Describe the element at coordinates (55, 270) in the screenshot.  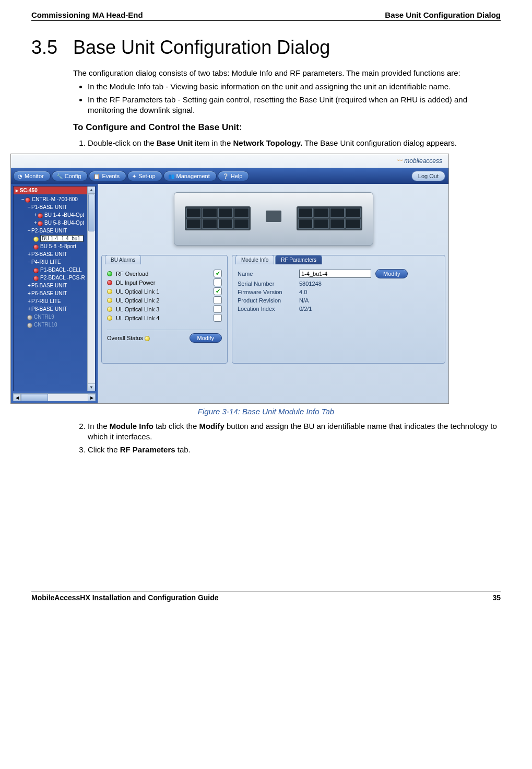
I see `tree-node: P1-BDACL -CELL` at that location.